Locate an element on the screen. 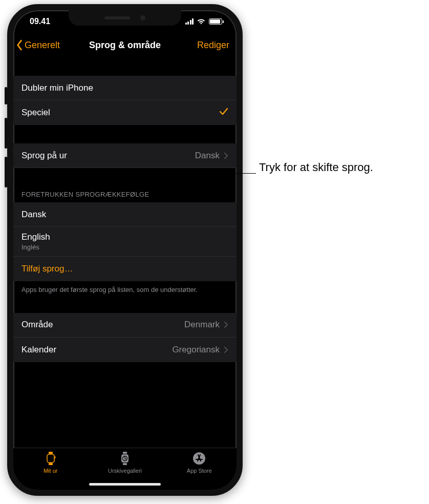 This screenshot has width=429, height=504. lang-main: English is located at coordinates (36, 237).